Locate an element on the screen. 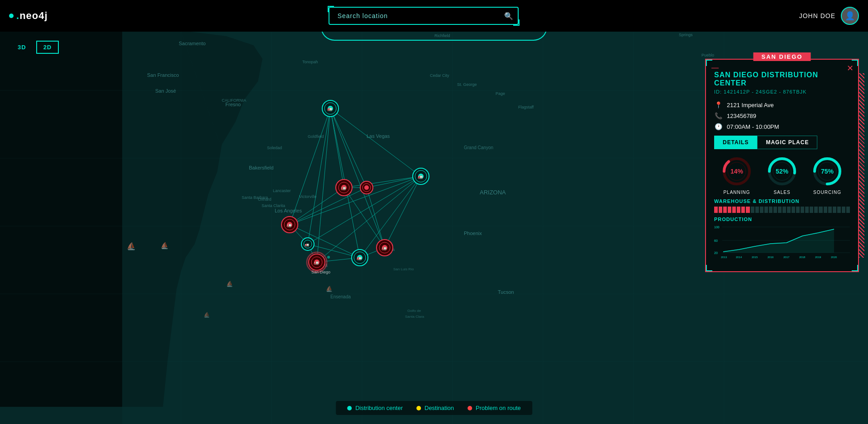  panel-body: SAN DIEGO DISTRIBUTION CENTER ID: 142141… is located at coordinates (782, 165).